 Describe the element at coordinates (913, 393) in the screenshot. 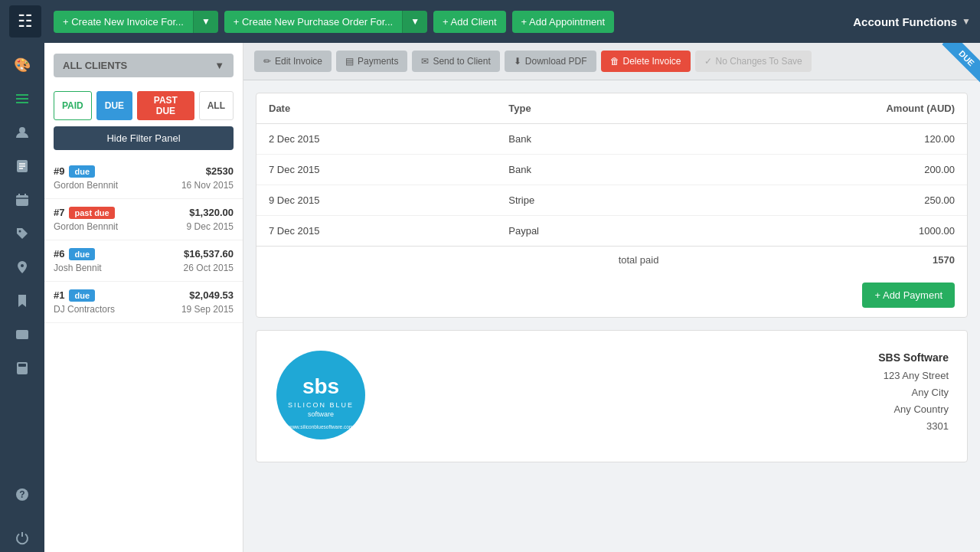

I see `company-address2: Any City` at that location.